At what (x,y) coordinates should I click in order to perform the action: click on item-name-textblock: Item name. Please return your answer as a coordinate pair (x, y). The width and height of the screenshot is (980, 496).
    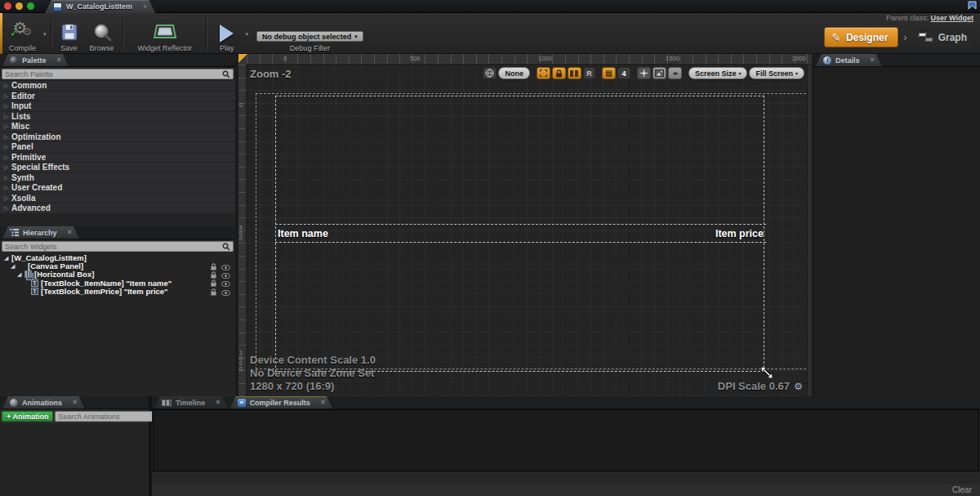
    Looking at the image, I should click on (303, 234).